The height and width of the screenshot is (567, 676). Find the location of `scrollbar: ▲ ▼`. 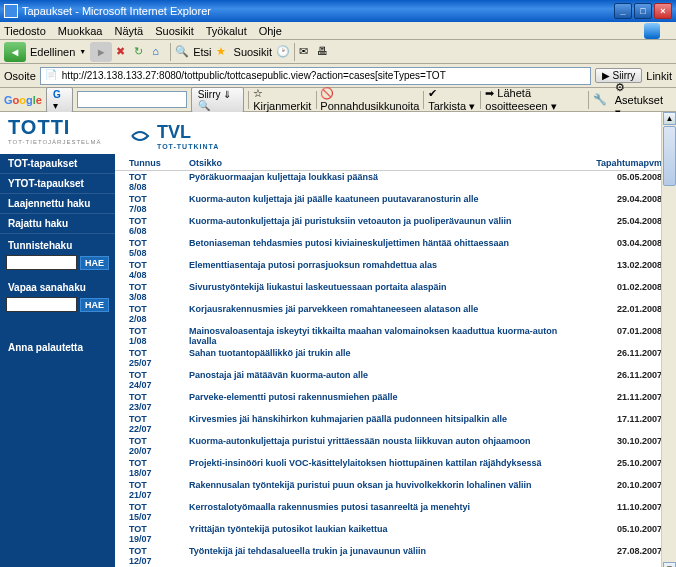

scrollbar: ▲ ▼ is located at coordinates (668, 340).